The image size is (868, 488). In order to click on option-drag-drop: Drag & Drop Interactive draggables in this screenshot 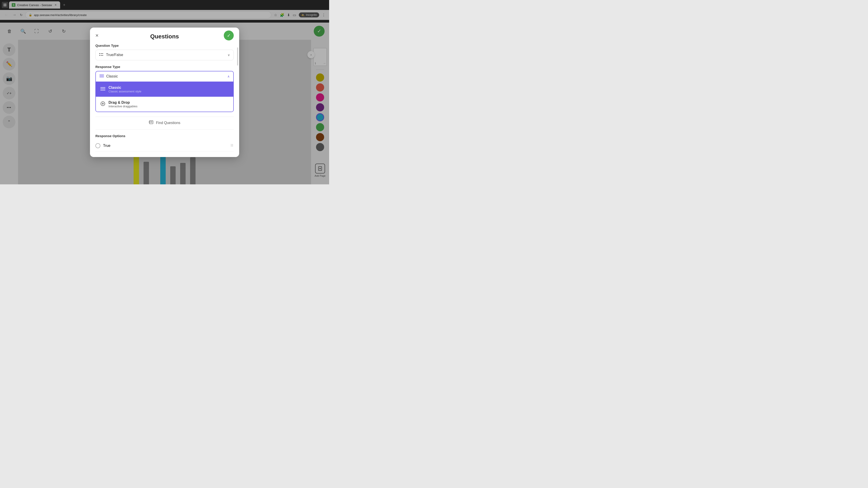, I will do `click(164, 104)`.